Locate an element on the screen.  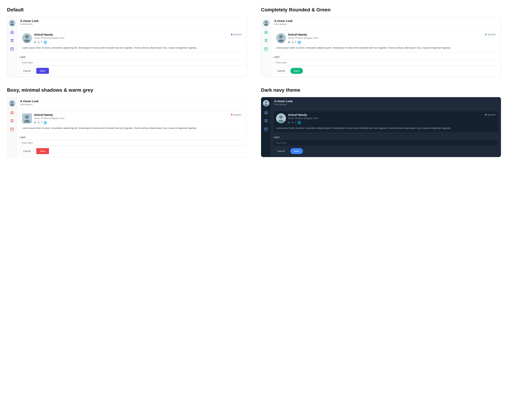
save-button-dark: Save is located at coordinates (297, 151).